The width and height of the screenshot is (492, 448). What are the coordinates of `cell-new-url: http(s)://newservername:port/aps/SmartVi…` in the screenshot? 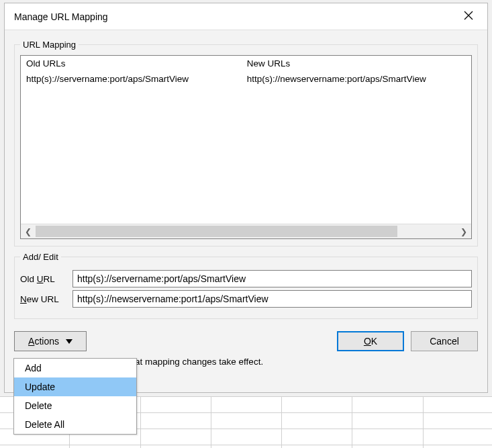 It's located at (356, 79).